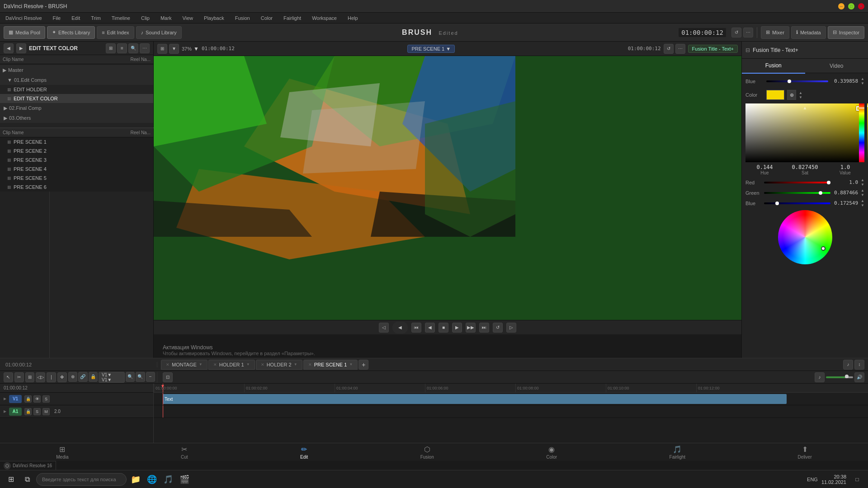 Image resolution: width=868 pixels, height=488 pixels. Describe the element at coordinates (146, 18) in the screenshot. I see `menu-clip: Clip` at that location.